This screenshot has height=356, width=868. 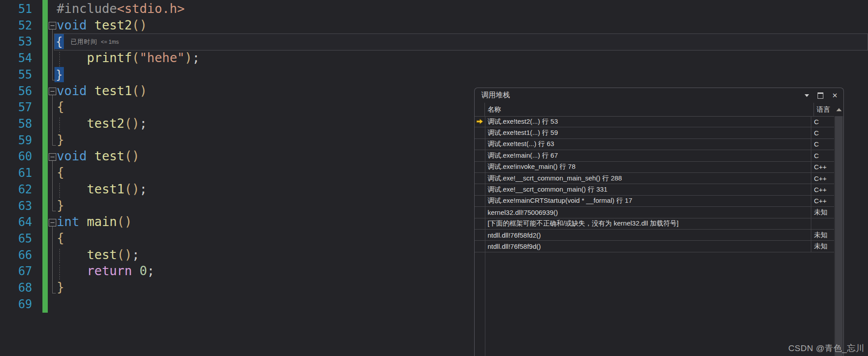 I want to click on callstack-row-4: 调试.exe!main(...) 行 67C, so click(x=655, y=155).